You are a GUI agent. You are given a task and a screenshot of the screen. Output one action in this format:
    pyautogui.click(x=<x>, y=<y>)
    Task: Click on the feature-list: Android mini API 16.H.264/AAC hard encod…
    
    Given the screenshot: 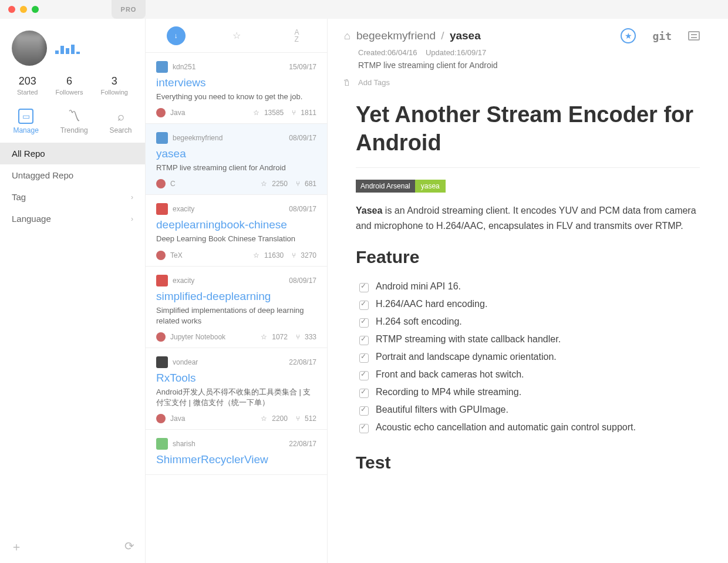 What is the action you would take?
    pyautogui.click(x=528, y=357)
    